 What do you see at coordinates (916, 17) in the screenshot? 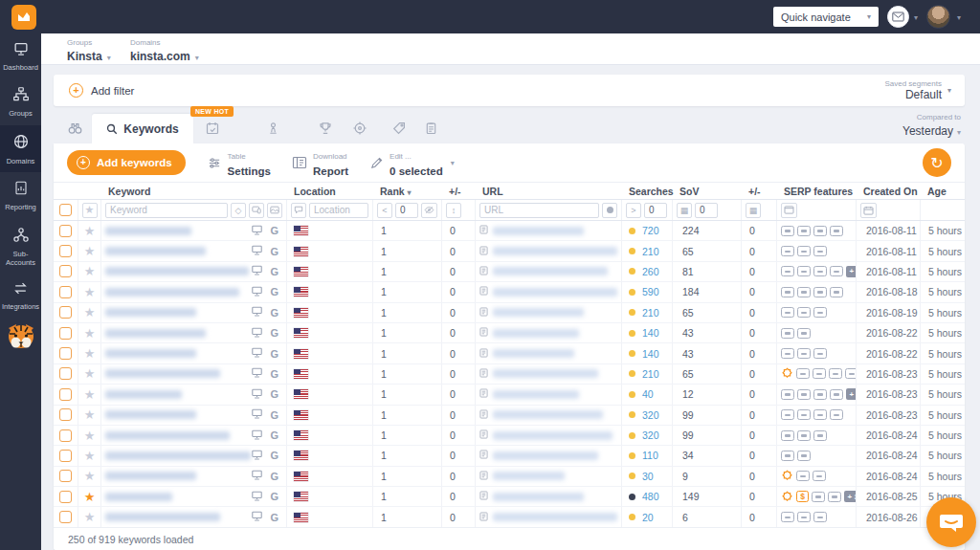
I see `mail-chevron-icon: ▾` at bounding box center [916, 17].